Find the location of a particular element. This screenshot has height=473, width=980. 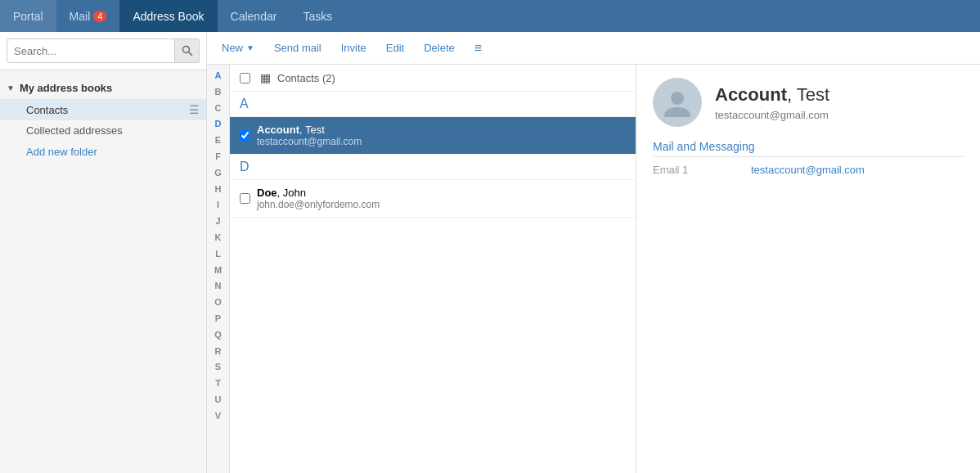

new-button: New ▼ is located at coordinates (238, 47).